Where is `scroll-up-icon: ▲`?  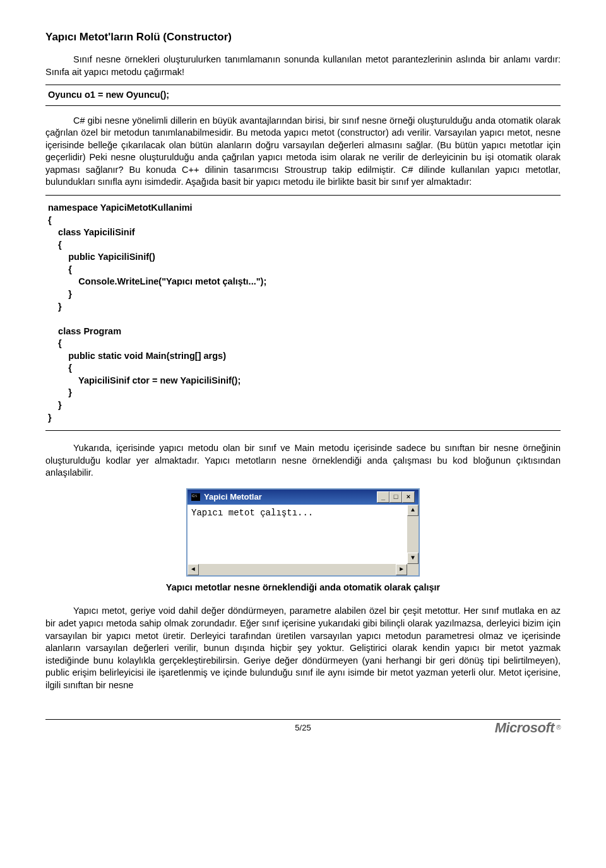
scroll-up-icon: ▲ is located at coordinates (413, 510).